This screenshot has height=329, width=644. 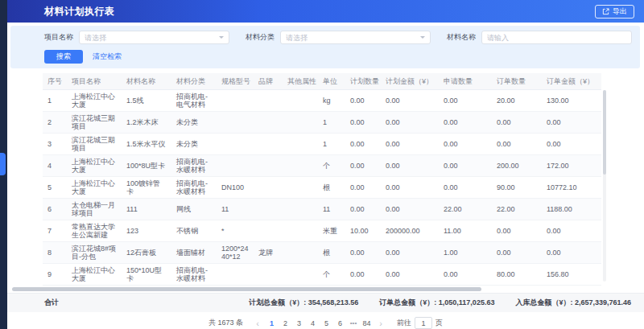 I want to click on table-cell: 未分类, so click(x=194, y=145).